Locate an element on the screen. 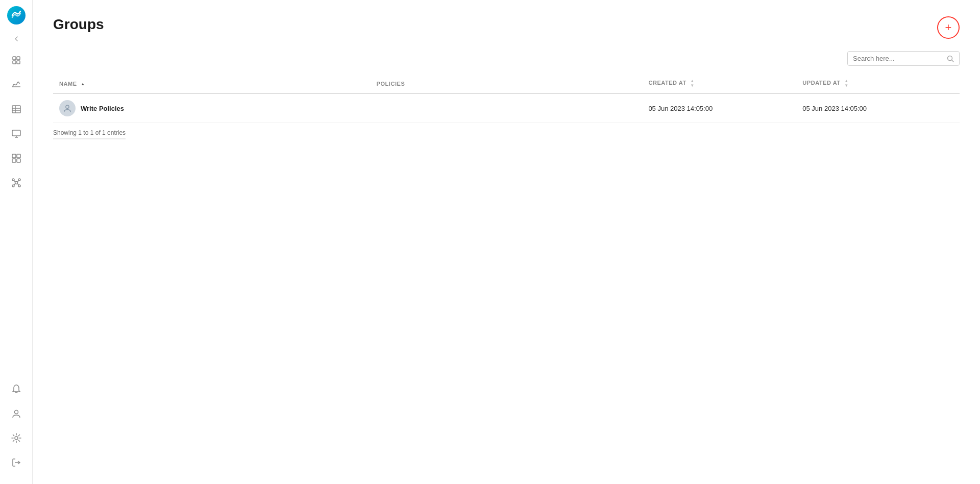  search-input is located at coordinates (900, 58).